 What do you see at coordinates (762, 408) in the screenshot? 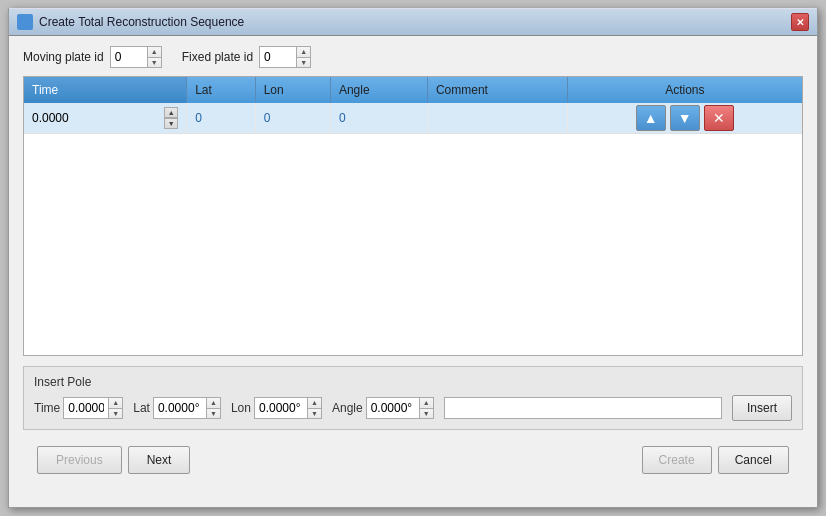
I see `insert-button: Insert` at bounding box center [762, 408].